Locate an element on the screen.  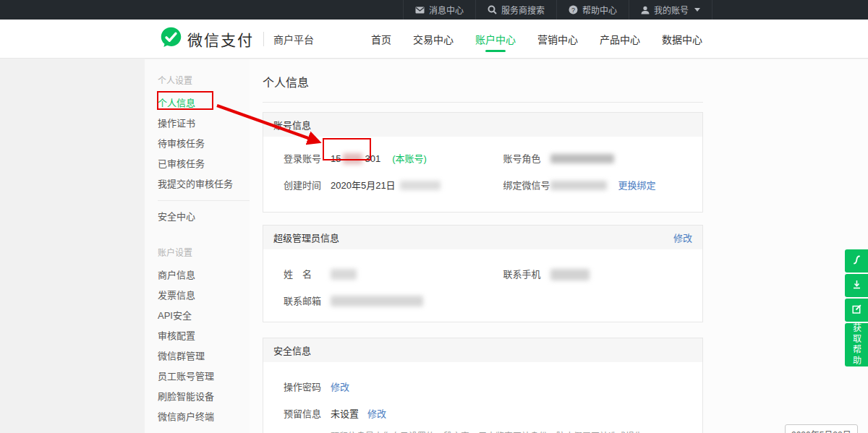
wechat-pay-logo-icon is located at coordinates (171, 39).